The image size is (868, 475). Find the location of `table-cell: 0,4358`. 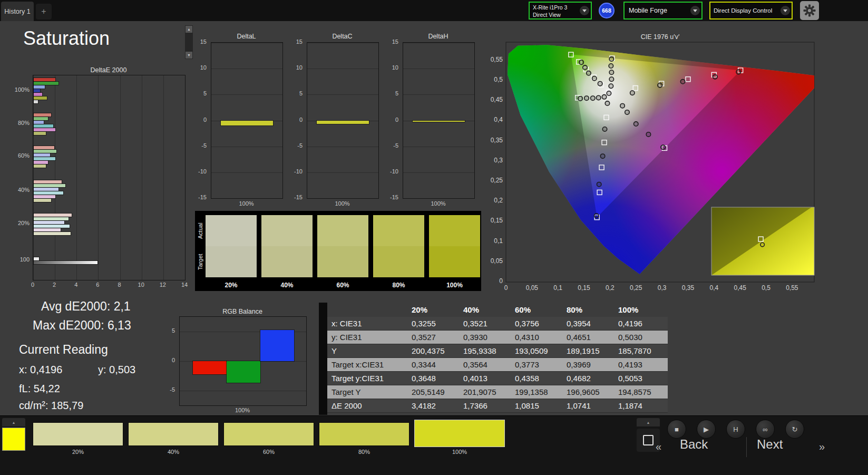

table-cell: 0,4358 is located at coordinates (537, 379).